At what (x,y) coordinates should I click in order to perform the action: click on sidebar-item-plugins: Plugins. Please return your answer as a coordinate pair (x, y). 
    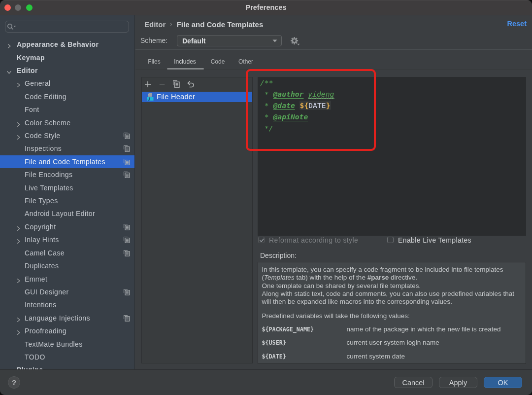
    Looking at the image, I should click on (67, 366).